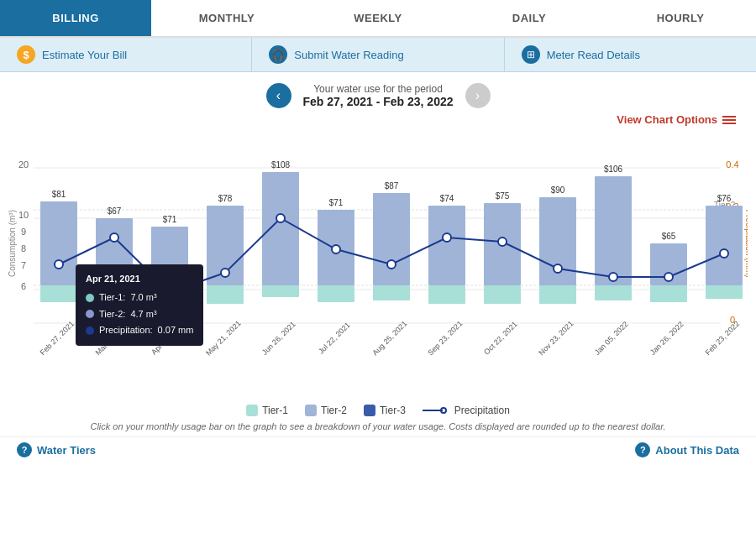 The height and width of the screenshot is (538, 756). Describe the element at coordinates (336, 203) in the screenshot. I see `svg-text: $71` at that location.